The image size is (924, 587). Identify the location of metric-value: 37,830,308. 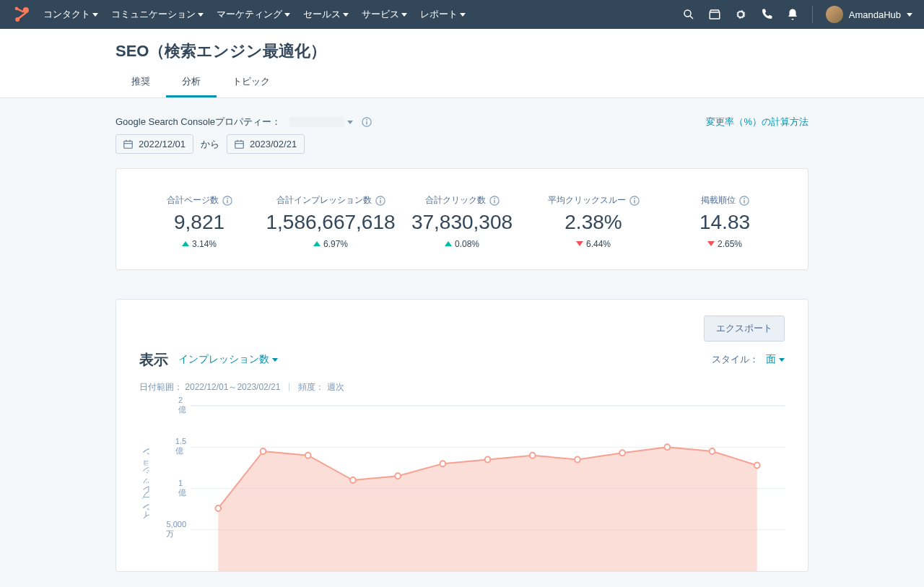
(462, 222).